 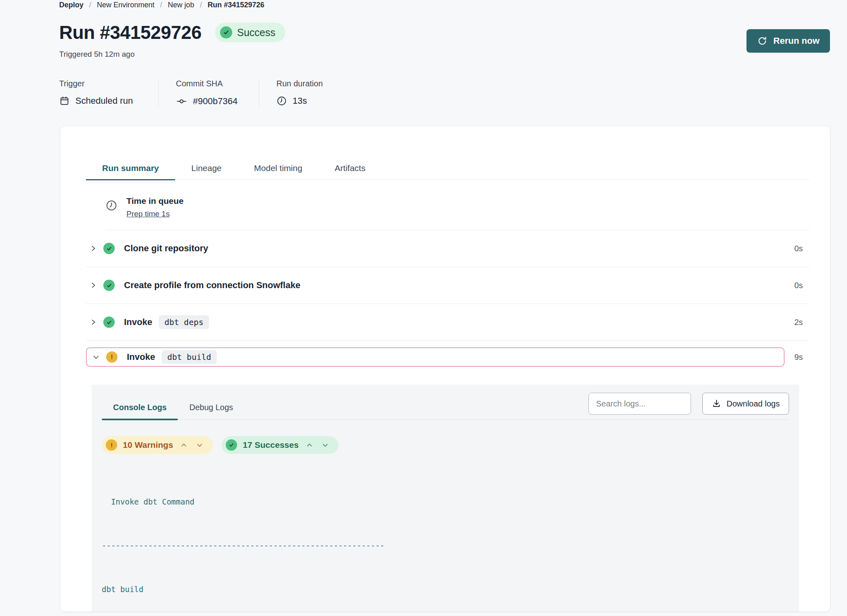 What do you see at coordinates (447, 323) in the screenshot?
I see `step-row-dbt-deps: Invoke dbt deps 2s` at bounding box center [447, 323].